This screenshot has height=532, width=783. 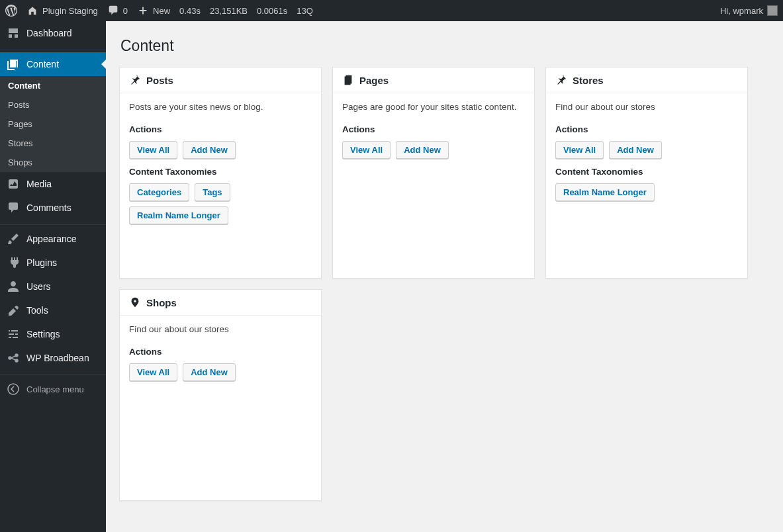 I want to click on comment-bubble-icon, so click(x=113, y=11).